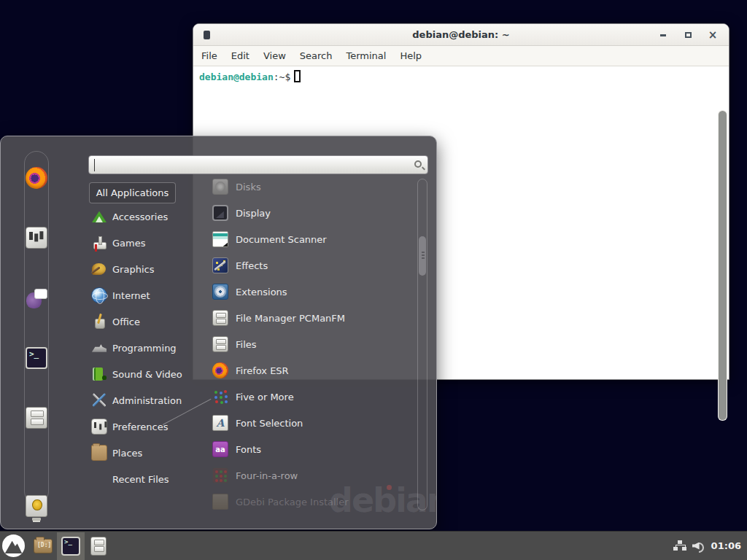 The width and height of the screenshot is (747, 560). Describe the element at coordinates (99, 243) in the screenshot. I see `games-icon` at that location.